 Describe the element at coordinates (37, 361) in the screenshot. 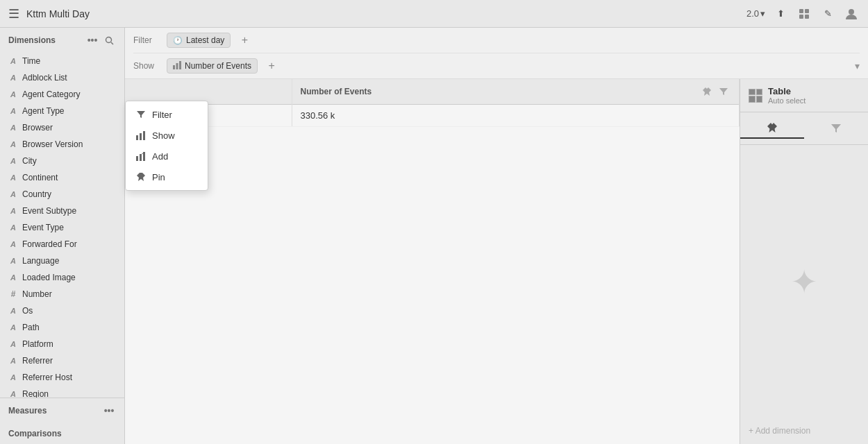

I see `sidebar-item-label: Referrer` at that location.